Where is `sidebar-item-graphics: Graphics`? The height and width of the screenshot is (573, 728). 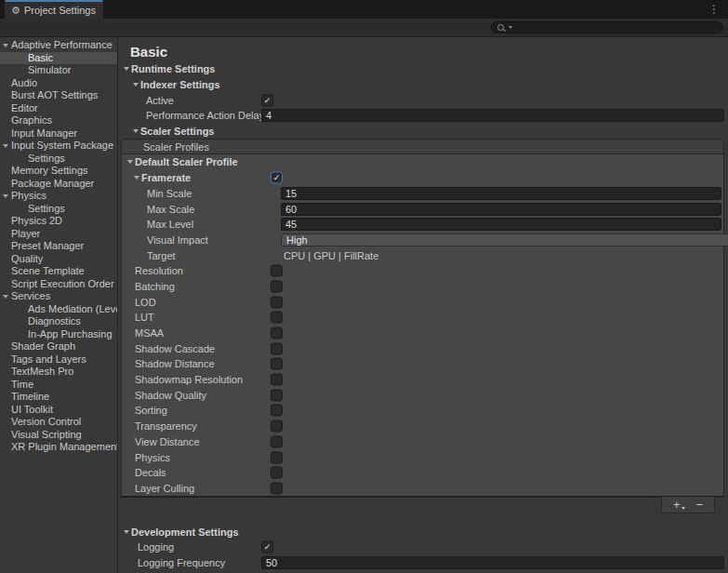 sidebar-item-graphics: Graphics is located at coordinates (59, 121).